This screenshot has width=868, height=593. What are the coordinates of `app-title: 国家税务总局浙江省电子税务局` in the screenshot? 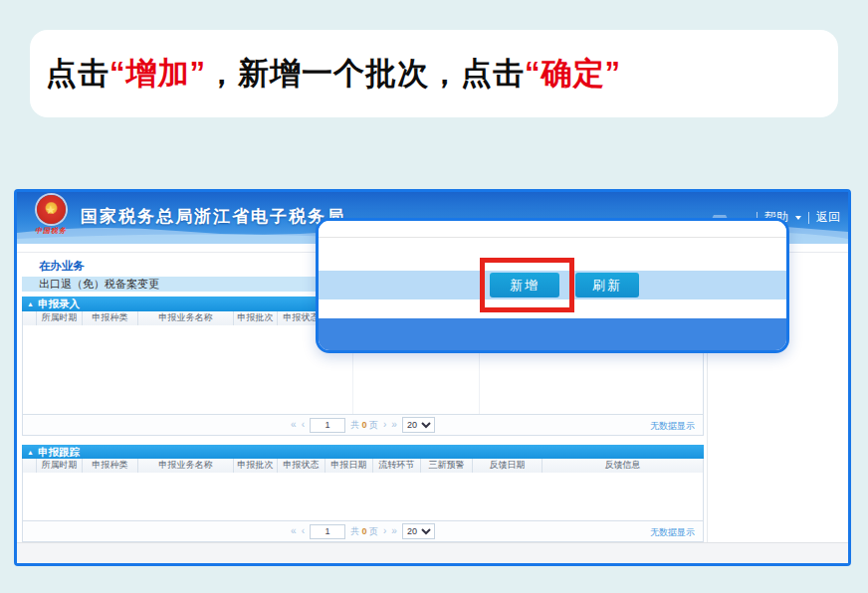 It's located at (213, 217).